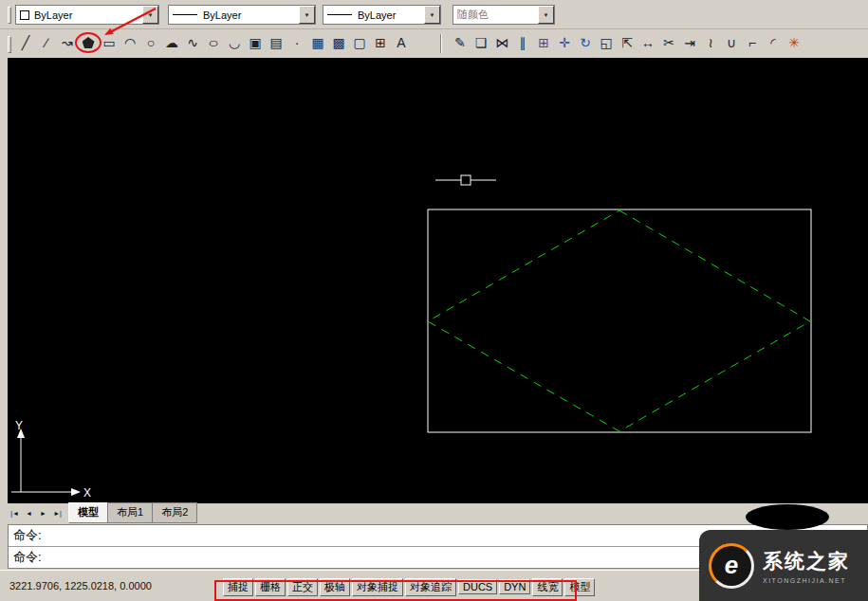 The width and height of the screenshot is (868, 601). Describe the element at coordinates (297, 43) in the screenshot. I see `point-icon: ·` at that location.